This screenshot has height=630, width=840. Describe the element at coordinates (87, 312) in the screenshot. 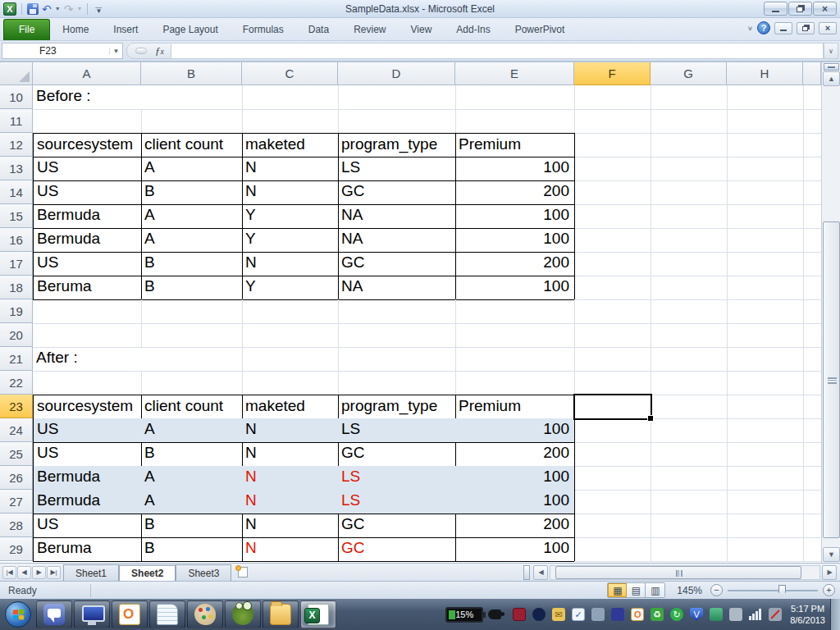

I see `cell-A19` at that location.